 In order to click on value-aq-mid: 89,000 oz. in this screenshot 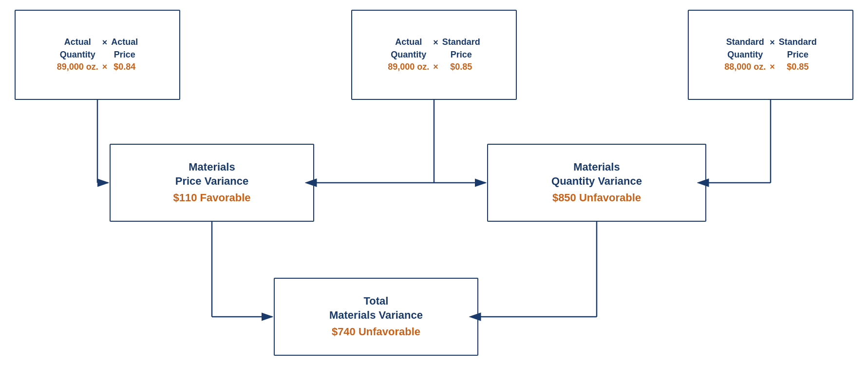, I will do `click(408, 67)`.